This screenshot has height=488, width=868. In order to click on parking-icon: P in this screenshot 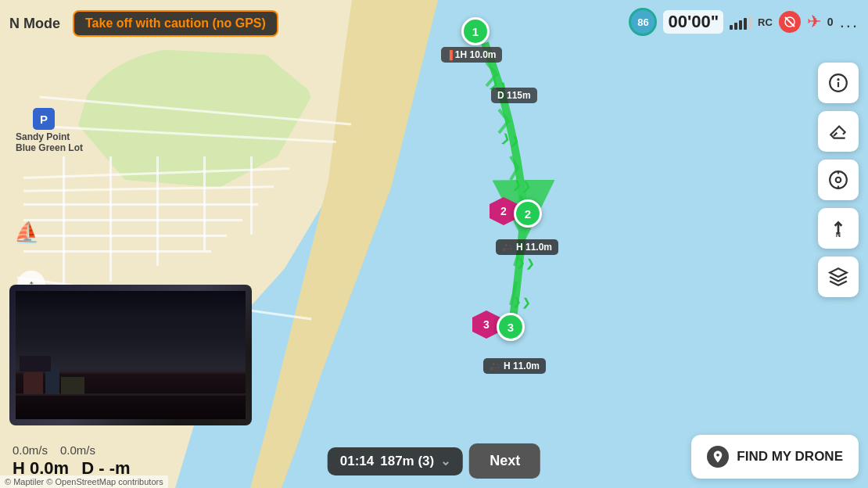, I will do `click(44, 119)`.